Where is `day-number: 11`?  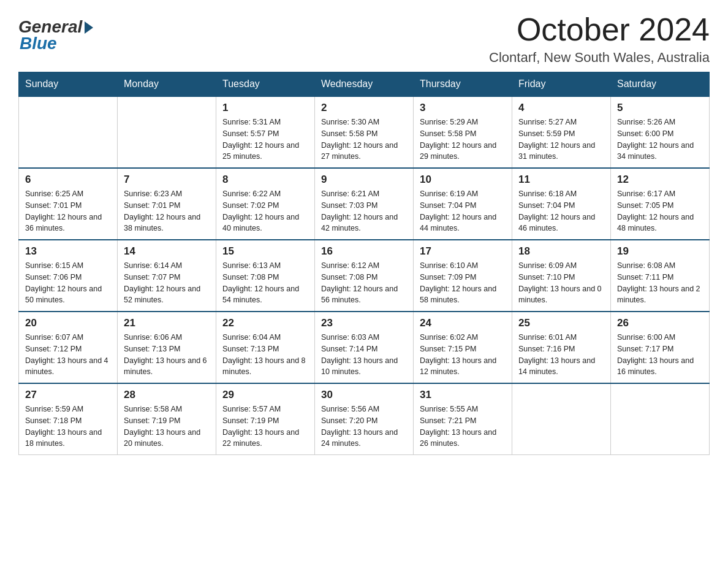
day-number: 11 is located at coordinates (561, 180).